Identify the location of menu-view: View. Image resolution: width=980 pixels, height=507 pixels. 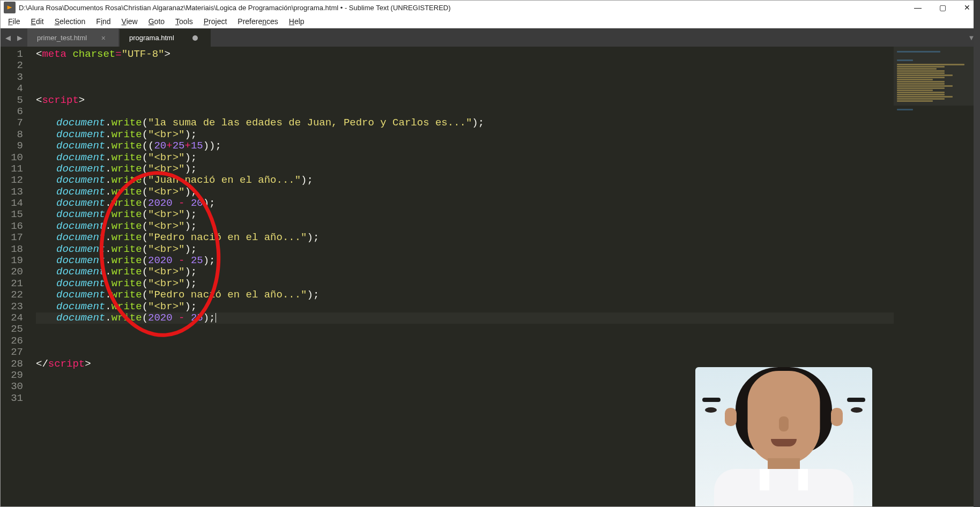
(130, 21).